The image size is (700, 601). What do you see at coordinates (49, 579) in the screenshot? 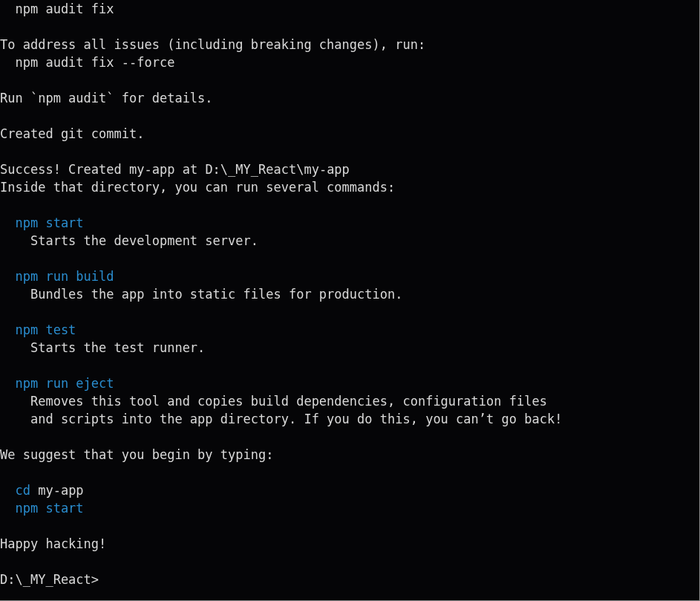
I see `prompt: D:\_MY_React>` at bounding box center [49, 579].